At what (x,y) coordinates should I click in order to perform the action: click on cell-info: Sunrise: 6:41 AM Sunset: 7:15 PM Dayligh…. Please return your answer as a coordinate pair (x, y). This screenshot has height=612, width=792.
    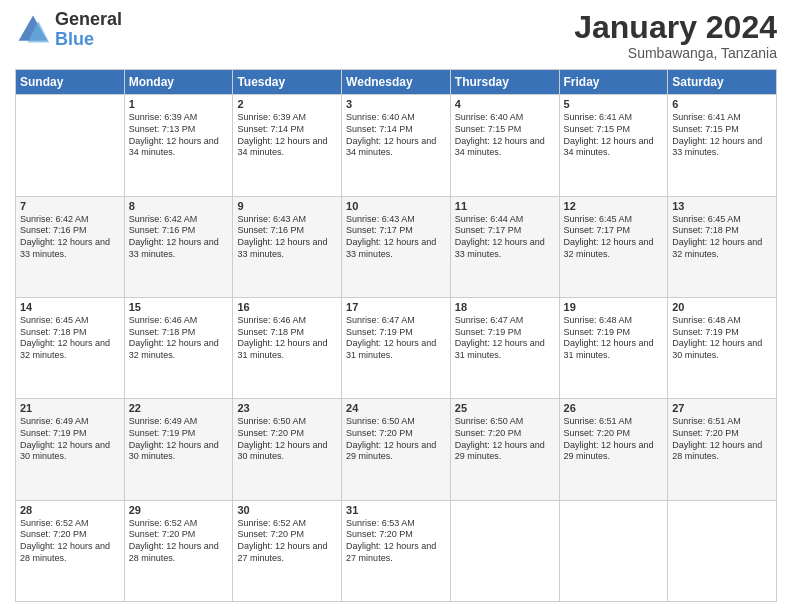
    Looking at the image, I should click on (614, 136).